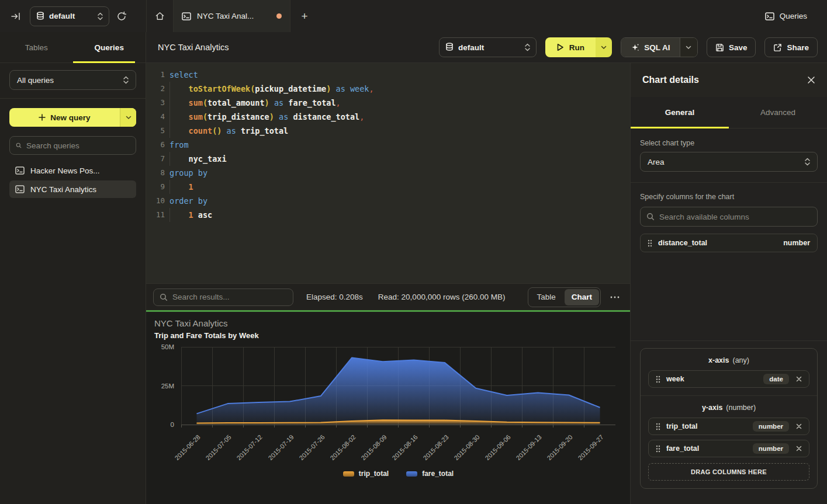 This screenshot has height=504, width=827. I want to click on x-axis-items: week date, so click(729, 379).